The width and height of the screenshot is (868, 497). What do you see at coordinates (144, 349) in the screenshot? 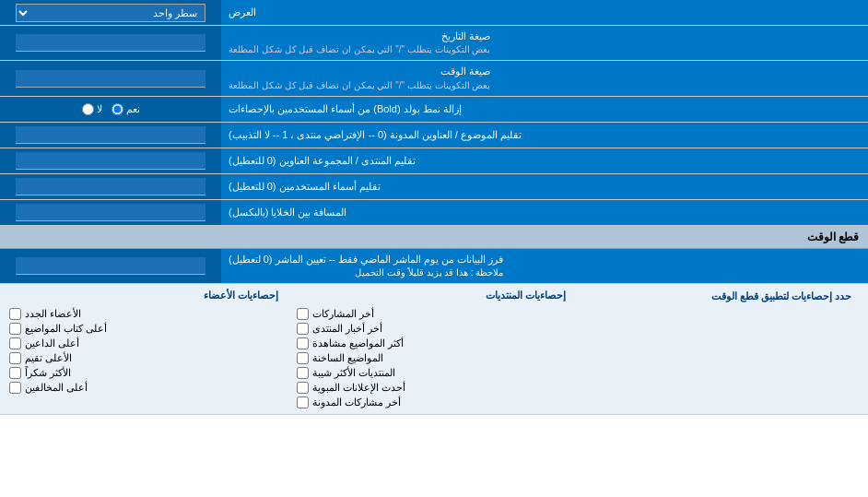
I see `checkbox-col-members: إحصاءيات الأعضاء الأعضاء الجدد أعلى كتاب…` at bounding box center [144, 349].